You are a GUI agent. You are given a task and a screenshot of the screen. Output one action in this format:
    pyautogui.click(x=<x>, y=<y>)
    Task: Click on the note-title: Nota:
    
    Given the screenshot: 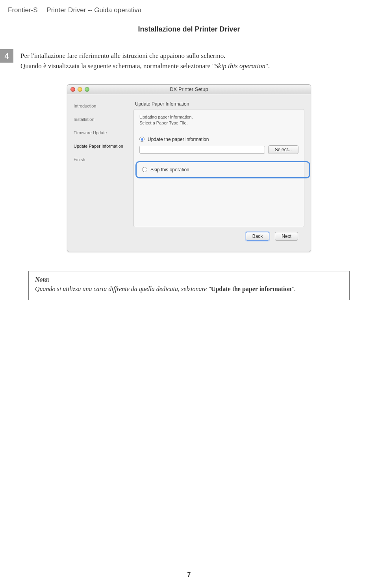 What is the action you would take?
    pyautogui.click(x=189, y=280)
    